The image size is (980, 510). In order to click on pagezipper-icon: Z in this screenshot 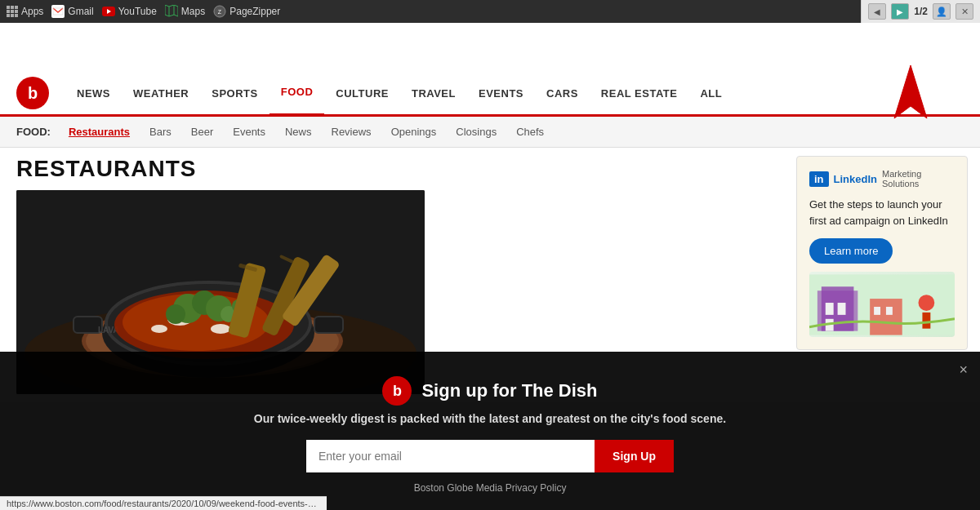, I will do `click(220, 11)`.